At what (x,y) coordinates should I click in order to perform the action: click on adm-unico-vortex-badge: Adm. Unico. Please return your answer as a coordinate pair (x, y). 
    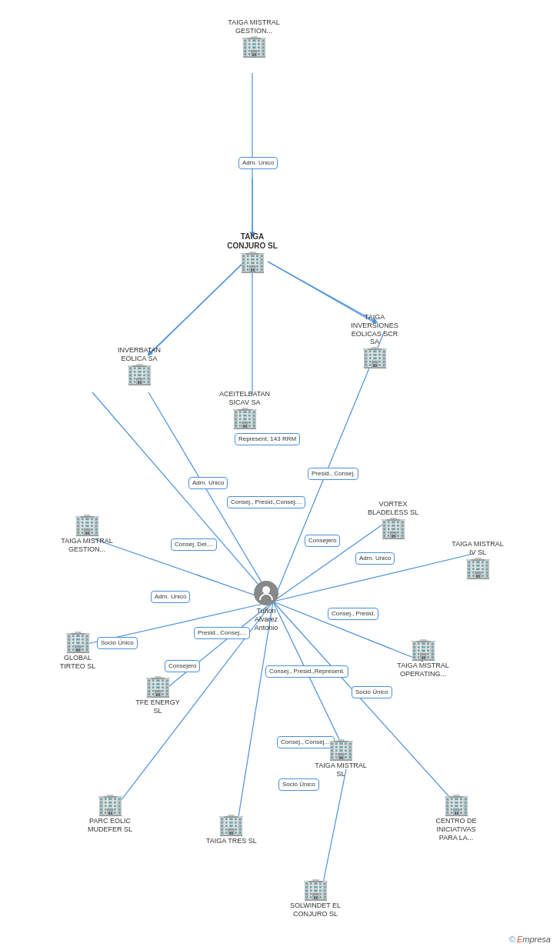
    Looking at the image, I should click on (375, 558).